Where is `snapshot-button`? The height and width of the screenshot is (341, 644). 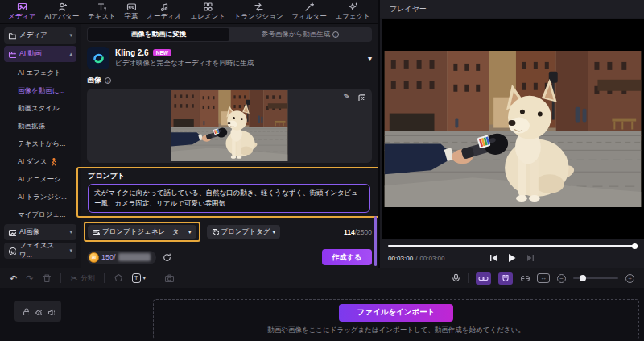
snapshot-button is located at coordinates (169, 278).